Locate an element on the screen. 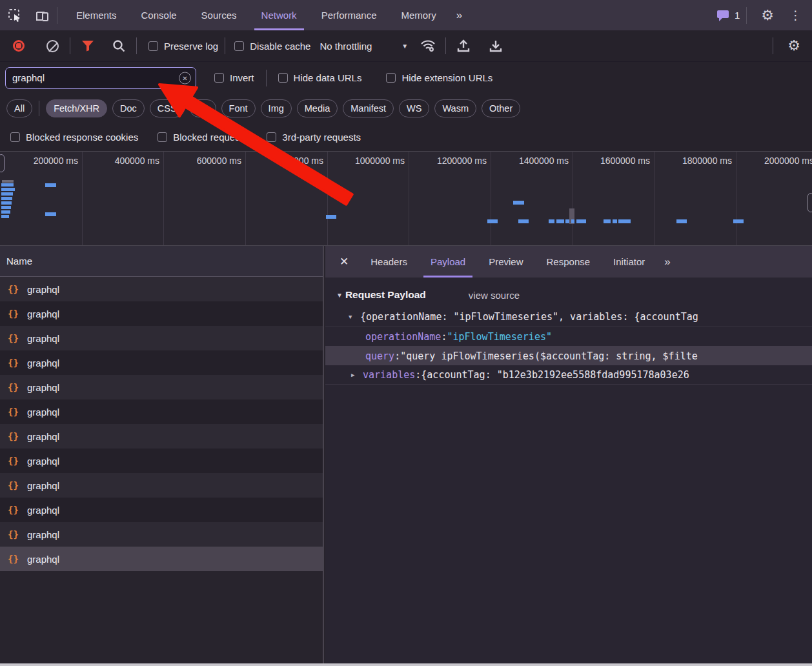  tab-network: Network is located at coordinates (279, 15).